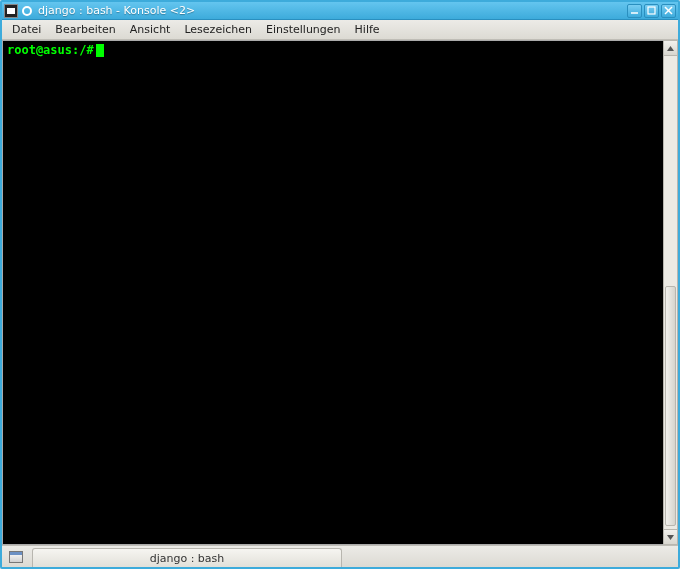  I want to click on cursor-icon, so click(100, 50).